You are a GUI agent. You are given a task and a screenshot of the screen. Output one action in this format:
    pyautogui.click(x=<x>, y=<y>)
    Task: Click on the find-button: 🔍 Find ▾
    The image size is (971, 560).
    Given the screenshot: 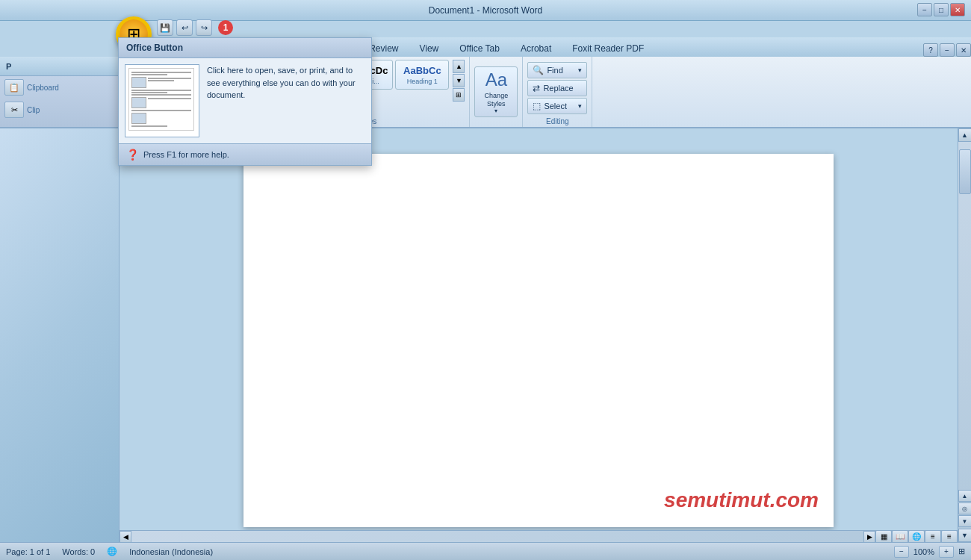 What is the action you would take?
    pyautogui.click(x=557, y=70)
    